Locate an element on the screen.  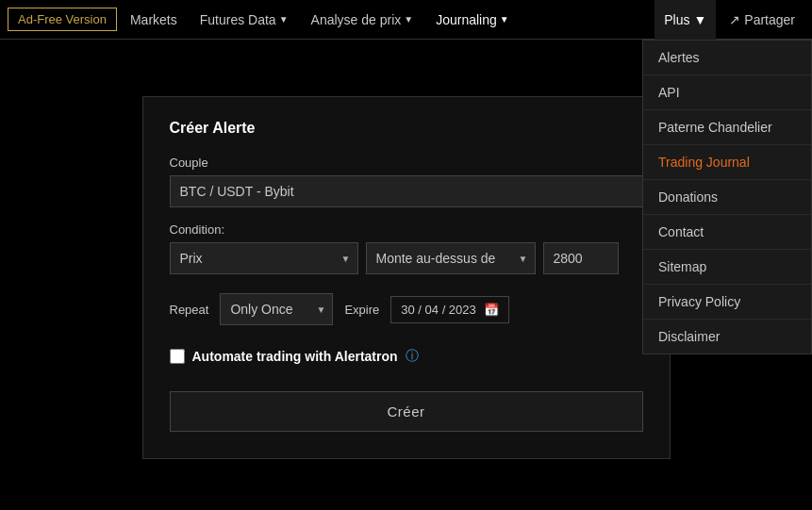
condition-label: Condition: is located at coordinates (406, 230).